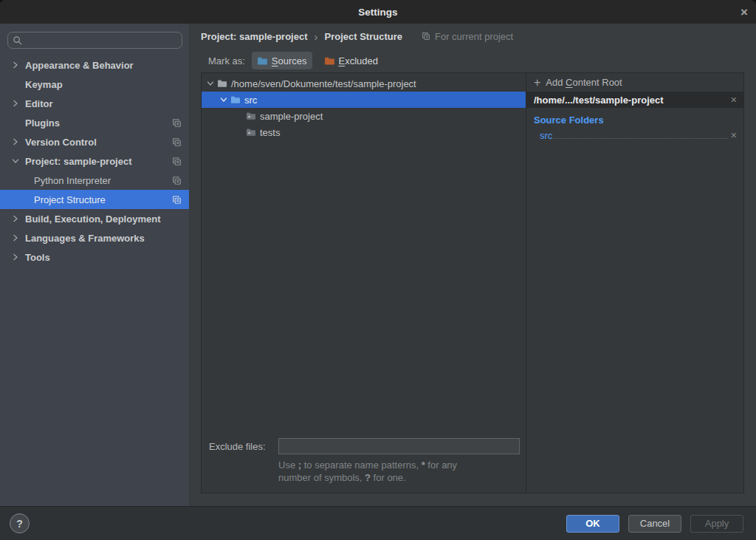  I want to click on settings-search-box, so click(94, 40).